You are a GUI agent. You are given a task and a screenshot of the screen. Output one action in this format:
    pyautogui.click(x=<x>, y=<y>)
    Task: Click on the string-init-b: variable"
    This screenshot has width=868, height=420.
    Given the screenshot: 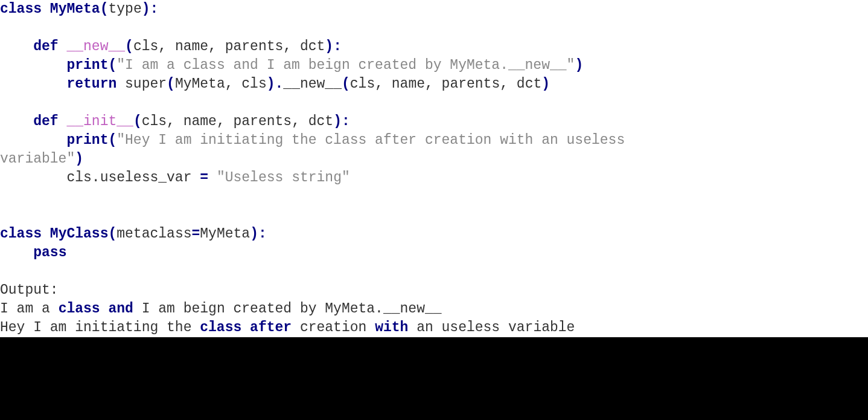 What is the action you would take?
    pyautogui.click(x=37, y=159)
    